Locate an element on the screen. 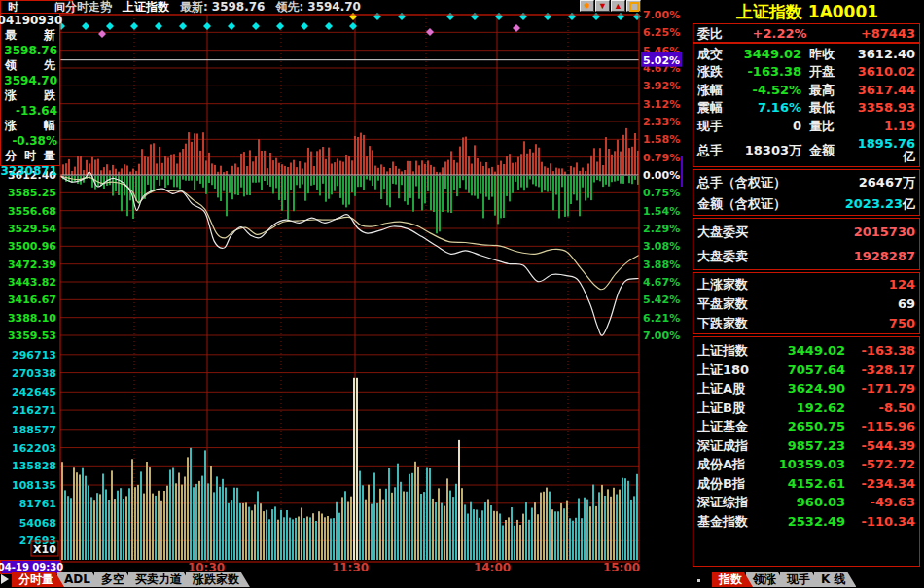 The image size is (924, 588). indicator-tabs: 分时量ADL多空买卖力道涨跌家数 is located at coordinates (127, 579).